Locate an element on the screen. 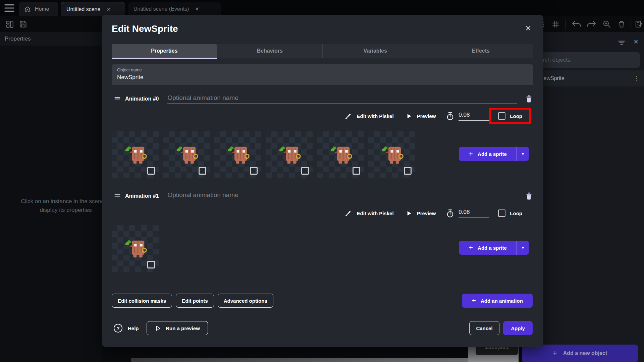 The width and height of the screenshot is (644, 362). animation-1-header: Animation #1 is located at coordinates (323, 195).